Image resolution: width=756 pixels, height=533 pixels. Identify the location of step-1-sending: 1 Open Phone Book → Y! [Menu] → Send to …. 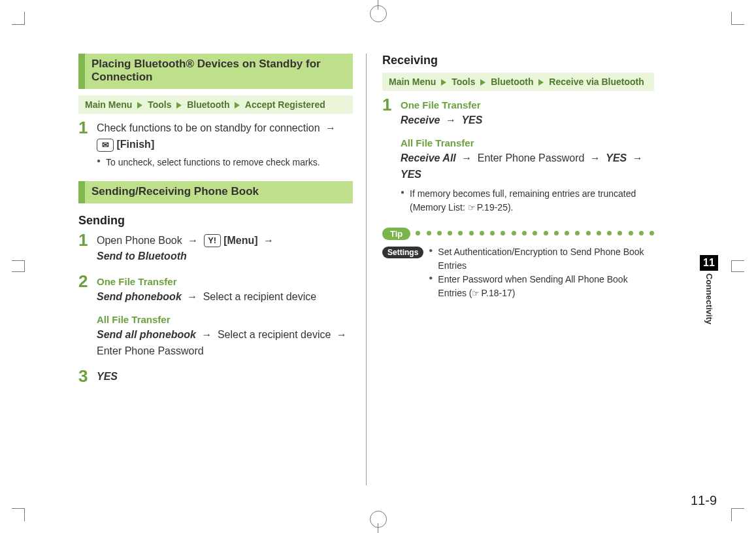
(216, 249).